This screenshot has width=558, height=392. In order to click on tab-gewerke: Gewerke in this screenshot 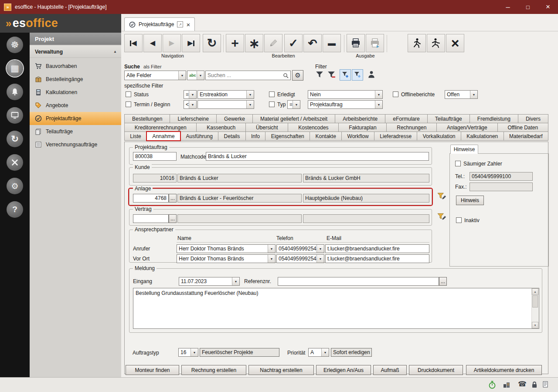, I will do `click(235, 118)`.